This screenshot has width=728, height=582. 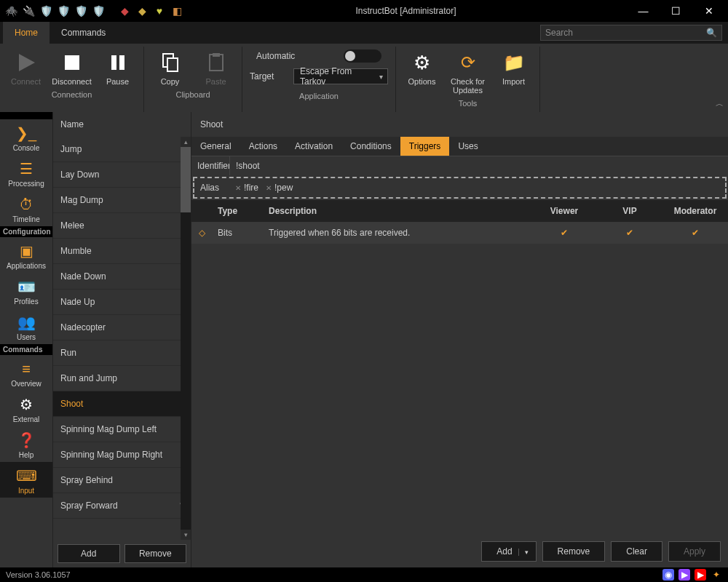 What do you see at coordinates (508, 551) in the screenshot?
I see `detail-add-button: Add▾` at bounding box center [508, 551].